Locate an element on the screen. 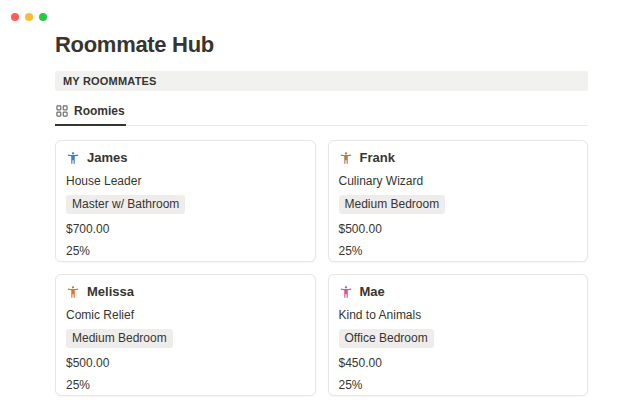 The width and height of the screenshot is (640, 400). roommate-card: Melissa Comic Relief Medium Bedroom $500… is located at coordinates (186, 335).